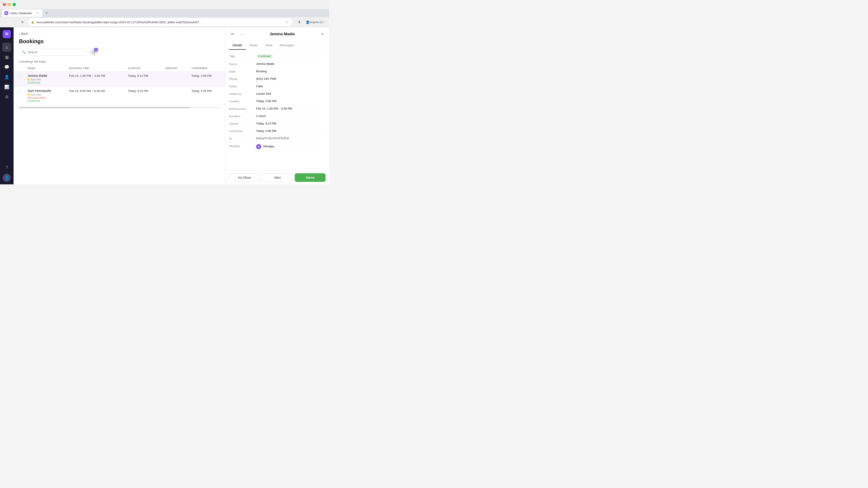 The image size is (868, 488). What do you see at coordinates (243, 79) in the screenshot?
I see `field-label-phone: Phone` at bounding box center [243, 79].